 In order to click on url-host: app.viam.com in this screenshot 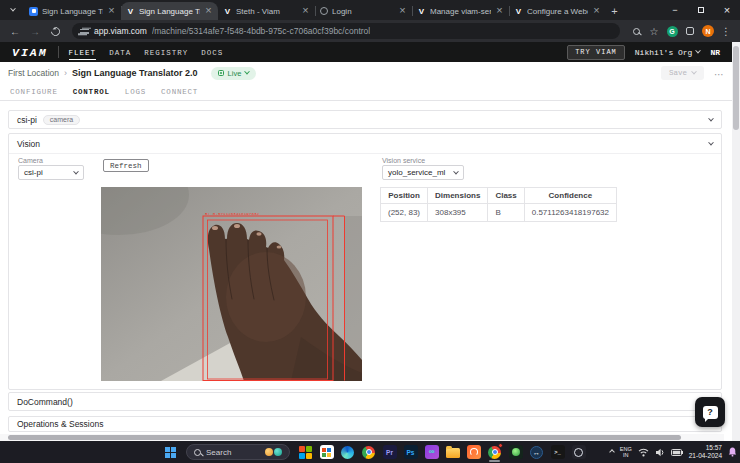, I will do `click(120, 31)`.